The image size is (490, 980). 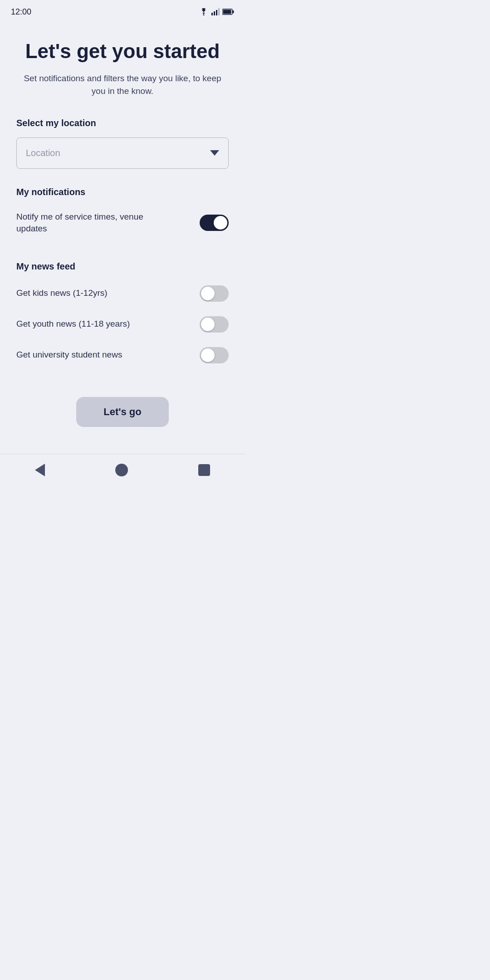 I want to click on chevron-down-icon, so click(x=215, y=153).